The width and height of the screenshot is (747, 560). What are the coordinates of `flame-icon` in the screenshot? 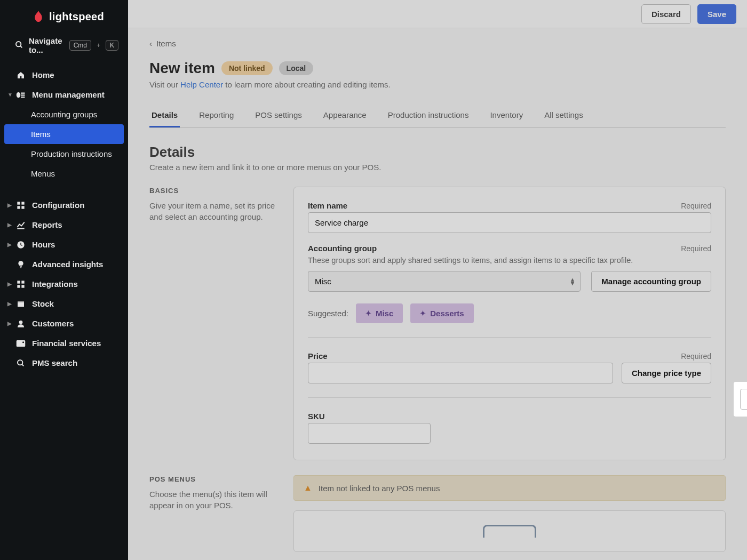 It's located at (38, 17).